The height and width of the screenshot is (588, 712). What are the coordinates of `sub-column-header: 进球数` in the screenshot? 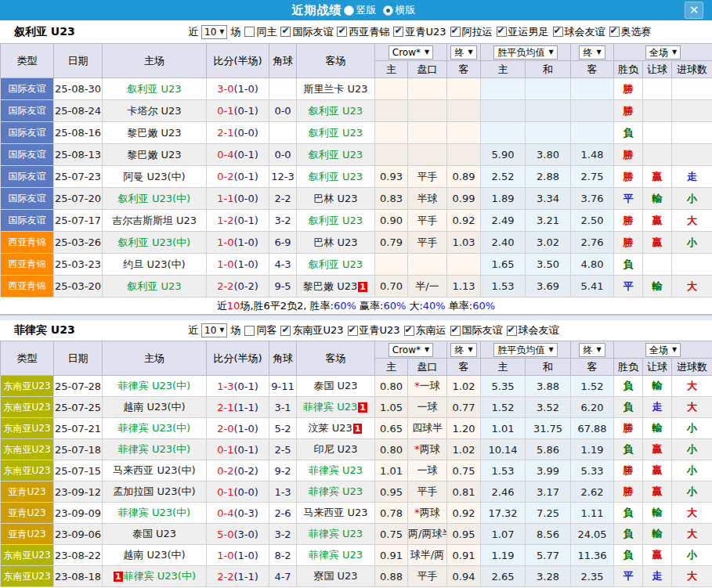 It's located at (692, 367).